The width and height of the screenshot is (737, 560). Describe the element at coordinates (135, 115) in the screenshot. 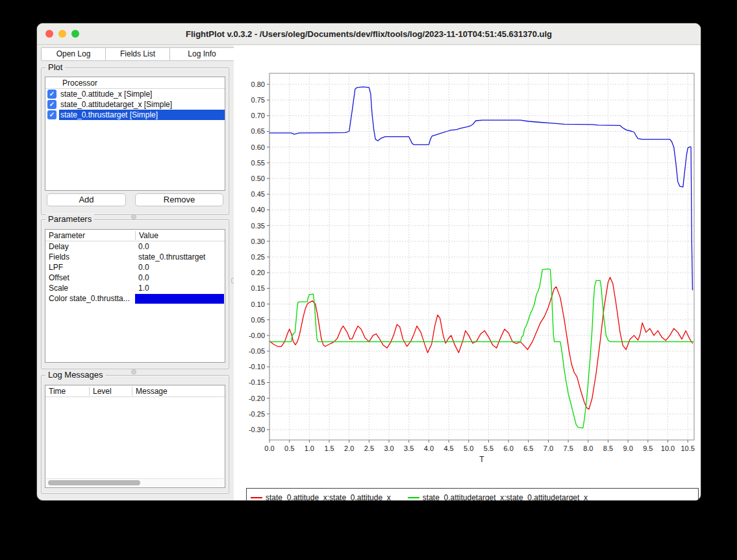

I see `processor-row-thrusttarget: ✓ state_0.thrusttarget [Simple]` at that location.